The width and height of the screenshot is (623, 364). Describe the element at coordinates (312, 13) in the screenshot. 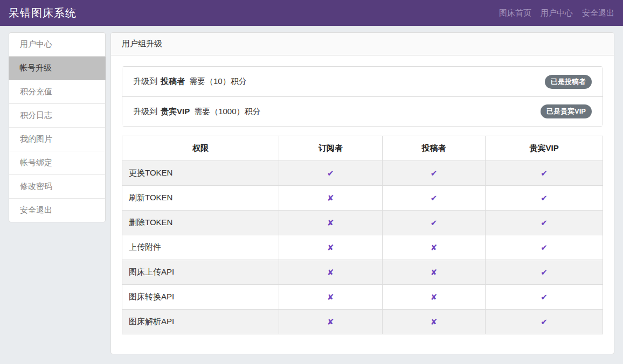

I see `top-navbar: 呆错图床系统 图床首页用户中心安全退出` at that location.